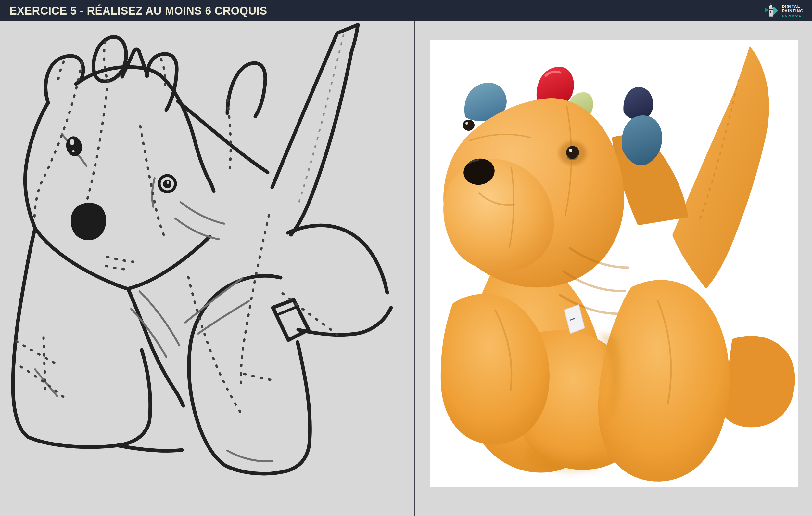  What do you see at coordinates (74, 146) in the screenshot?
I see `sketch-left-eye` at bounding box center [74, 146].